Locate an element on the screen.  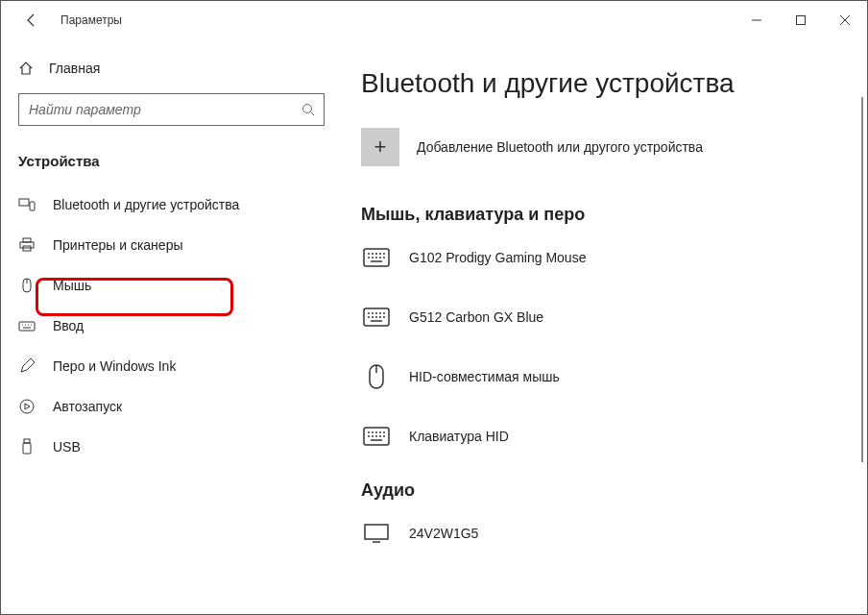
sidebar-item-label: USB is located at coordinates (67, 447).